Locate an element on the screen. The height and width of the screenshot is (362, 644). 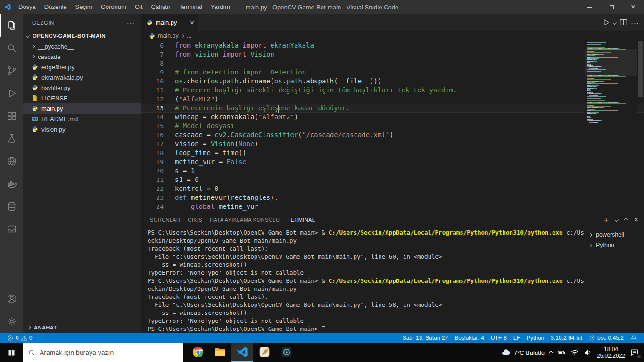
close-tab-icon: × is located at coordinates (192, 23).